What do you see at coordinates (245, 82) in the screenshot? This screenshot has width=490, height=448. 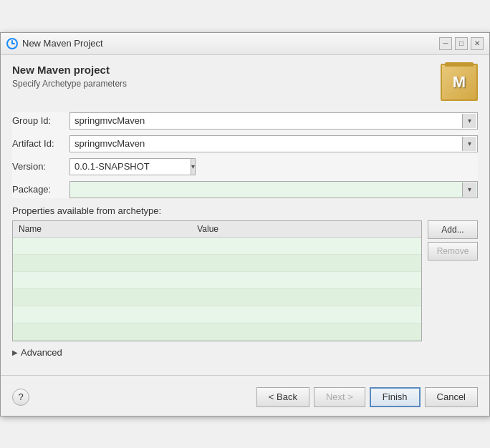 I see `header-section: New Maven project Specify Archetype para…` at bounding box center [245, 82].